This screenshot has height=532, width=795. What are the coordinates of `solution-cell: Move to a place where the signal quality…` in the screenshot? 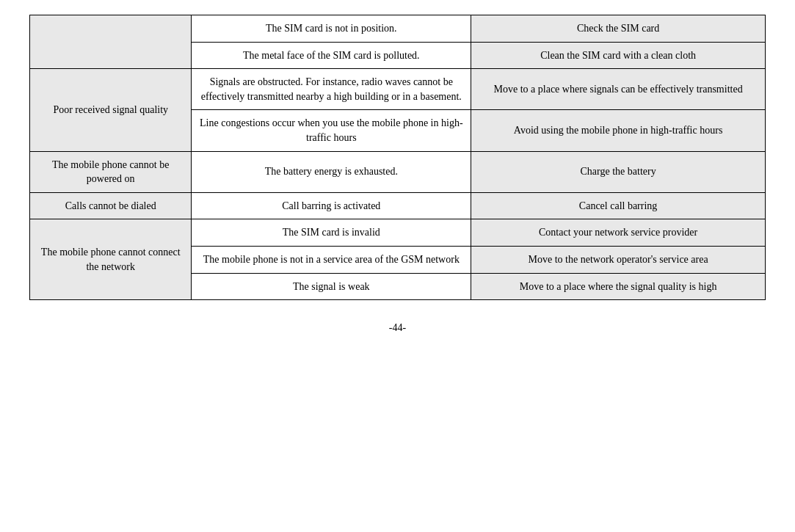 It's located at (618, 286).